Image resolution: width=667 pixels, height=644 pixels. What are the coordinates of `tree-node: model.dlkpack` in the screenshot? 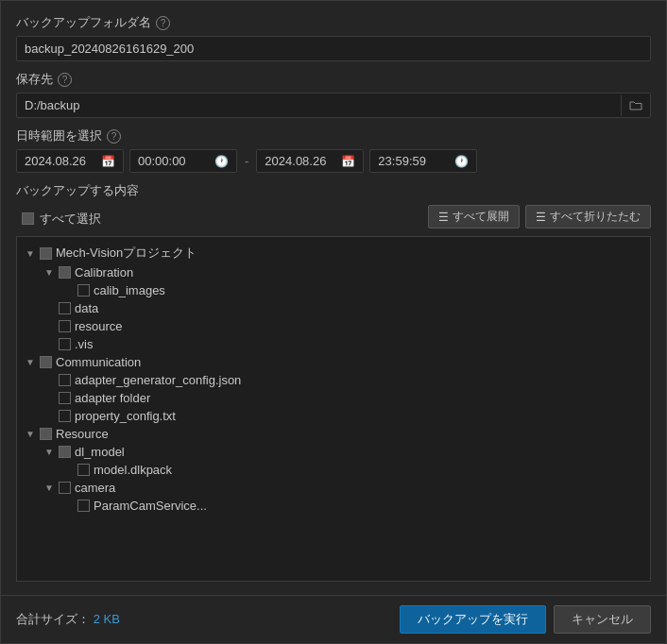 It's located at (334, 470).